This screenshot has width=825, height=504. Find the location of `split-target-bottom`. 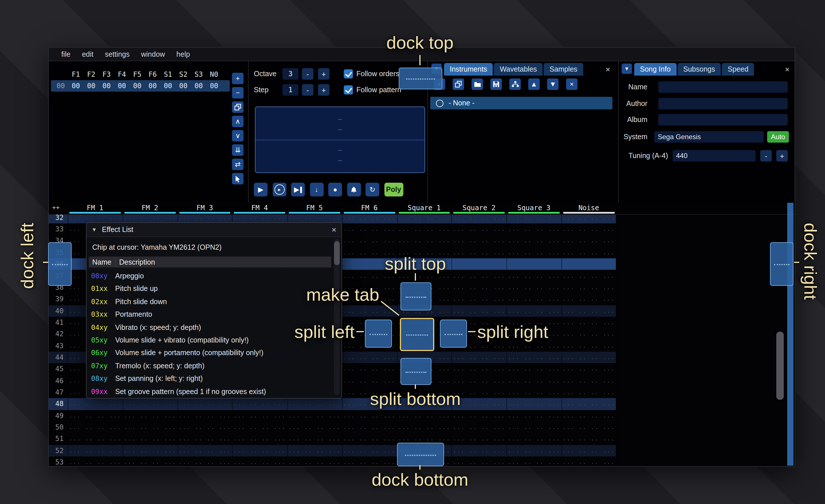

split-target-bottom is located at coordinates (416, 371).